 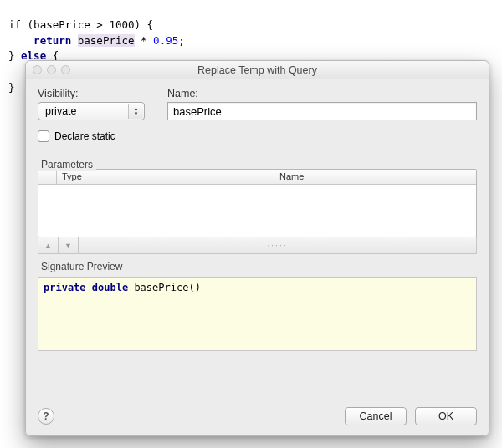 What do you see at coordinates (258, 203) in the screenshot?
I see `parameters-table: Type Name` at bounding box center [258, 203].